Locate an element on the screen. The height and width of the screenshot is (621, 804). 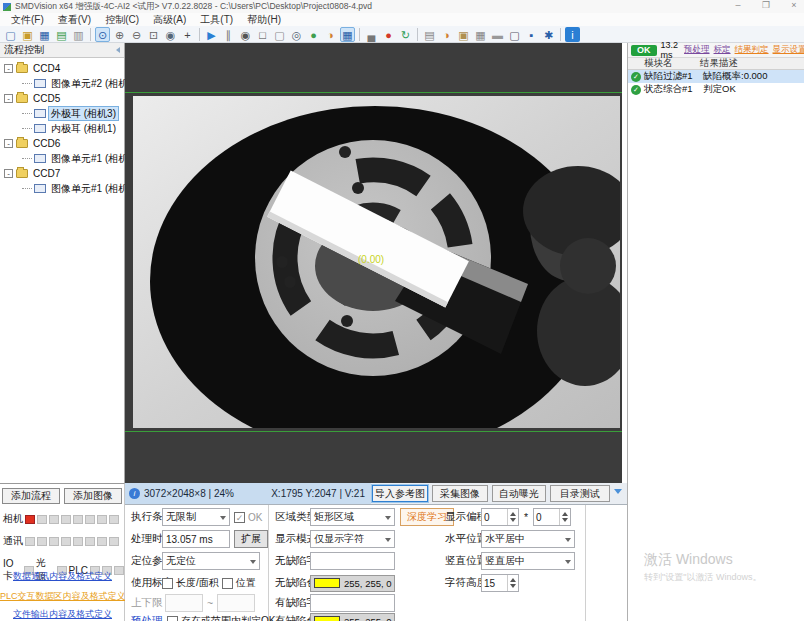
defect-text-field is located at coordinates (352, 603).